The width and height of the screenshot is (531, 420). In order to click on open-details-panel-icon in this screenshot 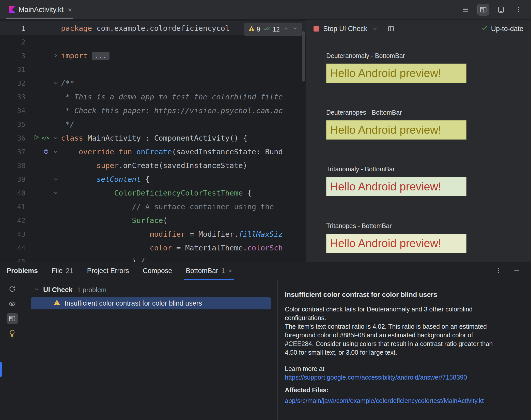, I will do `click(12, 319)`.